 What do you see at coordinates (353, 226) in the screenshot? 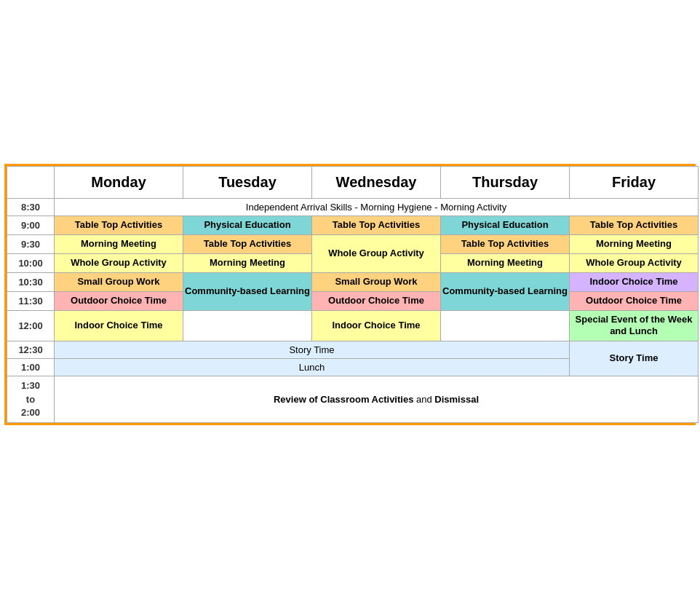
I see `row-900: 9:00 Table Top Activities Physical Educa…` at bounding box center [353, 226].